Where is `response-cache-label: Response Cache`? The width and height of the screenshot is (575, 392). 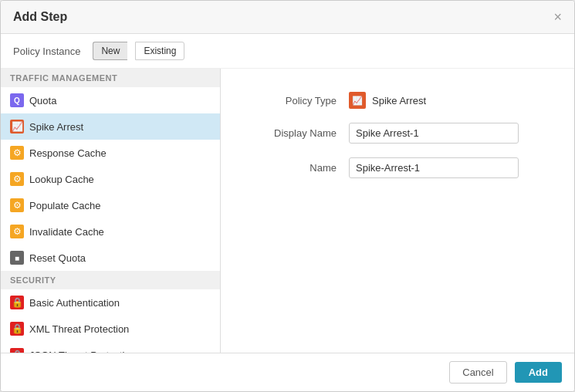
response-cache-label: Response Cache is located at coordinates (68, 153).